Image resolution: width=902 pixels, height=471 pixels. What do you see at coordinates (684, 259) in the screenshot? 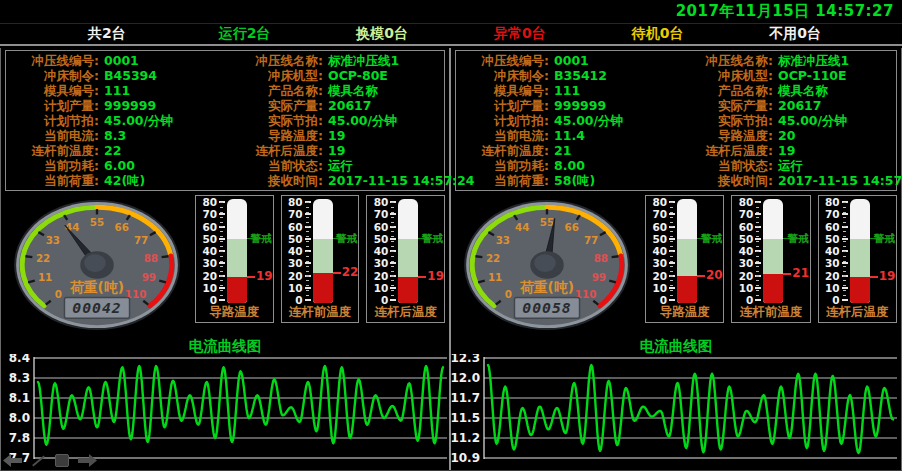
I see `thermometer-0: 80706050403020100警戒20导路温度` at bounding box center [684, 259].